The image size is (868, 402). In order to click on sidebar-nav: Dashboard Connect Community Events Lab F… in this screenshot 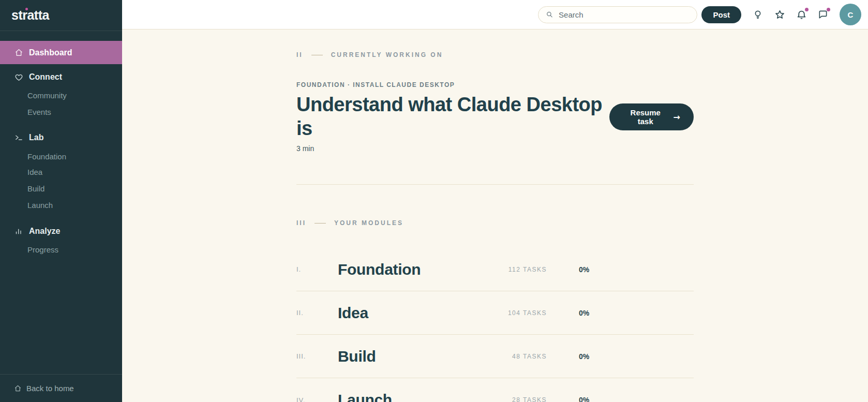, I will do `click(61, 144)`.